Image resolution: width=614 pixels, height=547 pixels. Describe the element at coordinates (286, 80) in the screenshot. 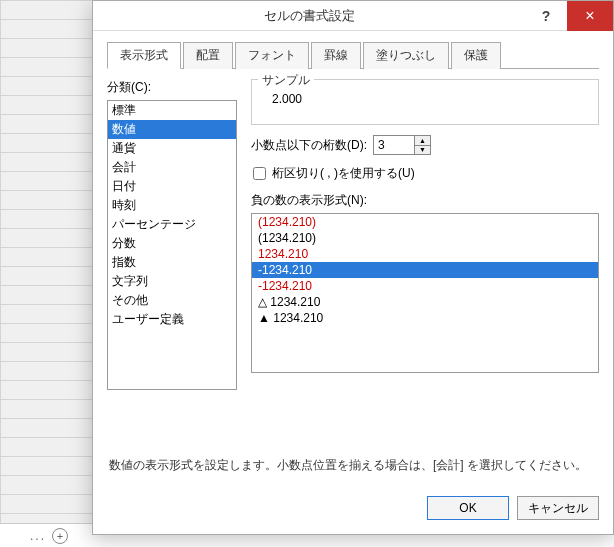

I see `sample-label: サンプル` at that location.